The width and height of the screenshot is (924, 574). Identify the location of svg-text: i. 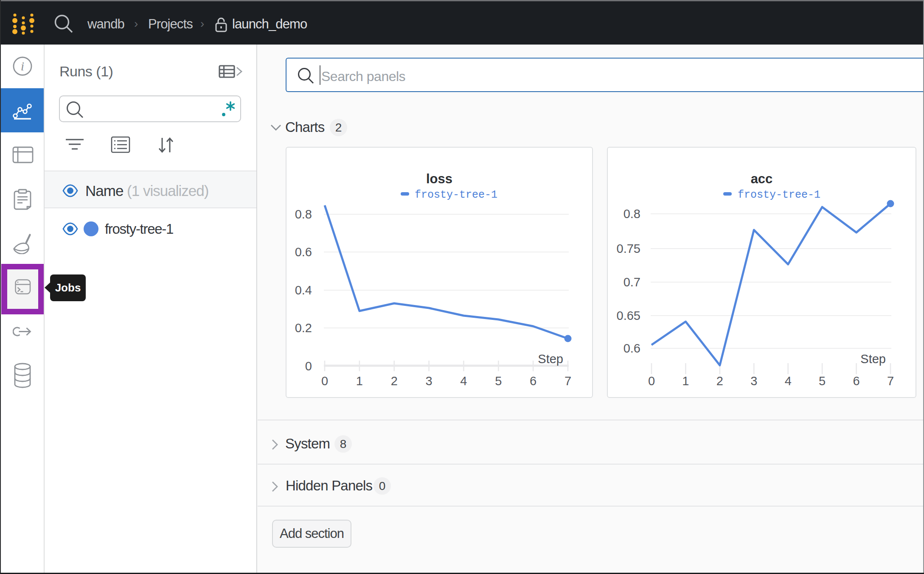
(22, 66).